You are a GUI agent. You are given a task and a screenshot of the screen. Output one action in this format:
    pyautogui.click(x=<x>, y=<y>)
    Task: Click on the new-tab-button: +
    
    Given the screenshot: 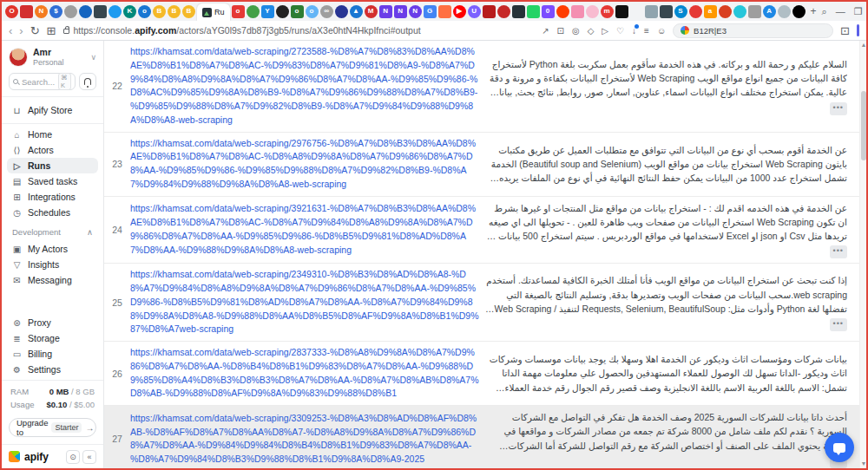 What is the action you would take?
    pyautogui.click(x=814, y=11)
    